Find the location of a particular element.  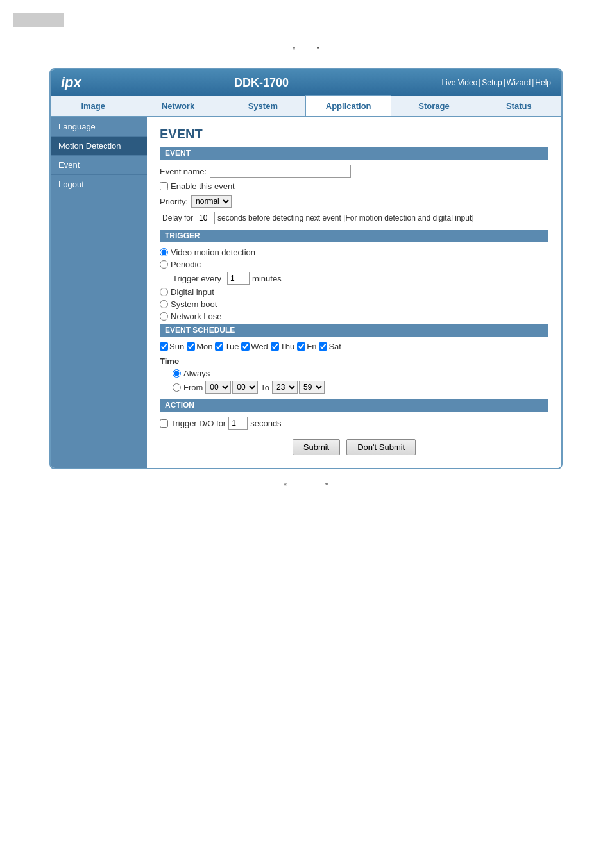

event-name-label: Event name: is located at coordinates (183, 172).